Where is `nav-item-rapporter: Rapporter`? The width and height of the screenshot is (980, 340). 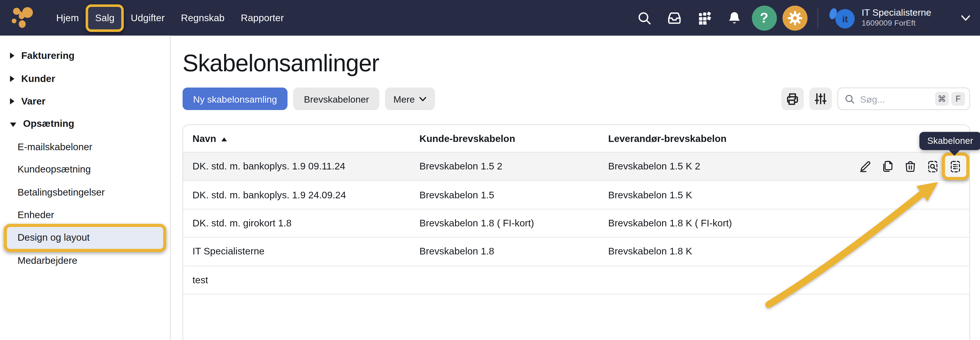 nav-item-rapporter: Rapporter is located at coordinates (262, 18).